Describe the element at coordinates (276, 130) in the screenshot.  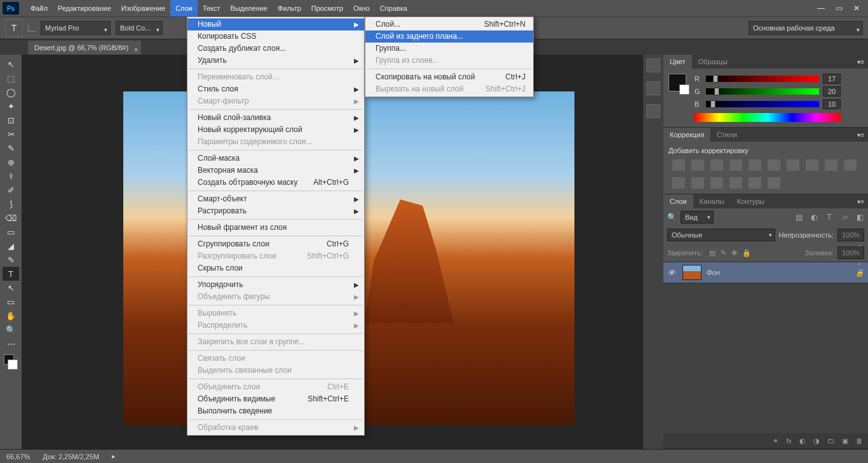
I see `layers-menu-item-10: Новый корректирующий слой▶` at that location.